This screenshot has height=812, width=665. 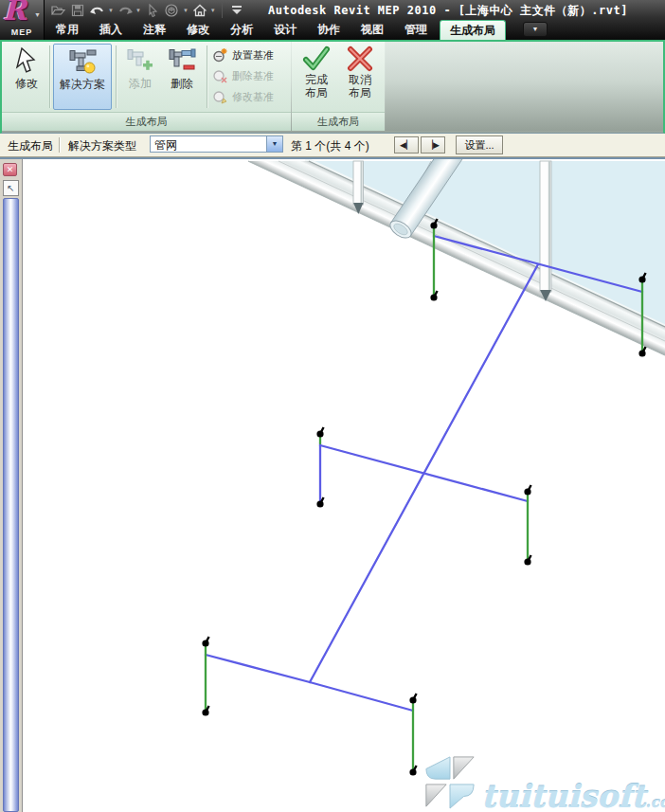 What do you see at coordinates (60, 145) in the screenshot?
I see `options-separator` at bounding box center [60, 145].